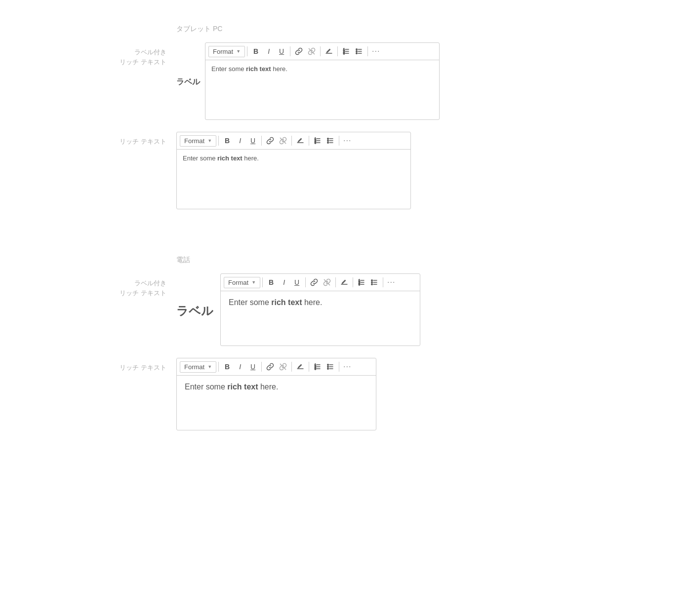 Image resolution: width=689 pixels, height=616 pixels. Describe the element at coordinates (259, 69) in the screenshot. I see `editor-text-1-bold: rich text` at that location.